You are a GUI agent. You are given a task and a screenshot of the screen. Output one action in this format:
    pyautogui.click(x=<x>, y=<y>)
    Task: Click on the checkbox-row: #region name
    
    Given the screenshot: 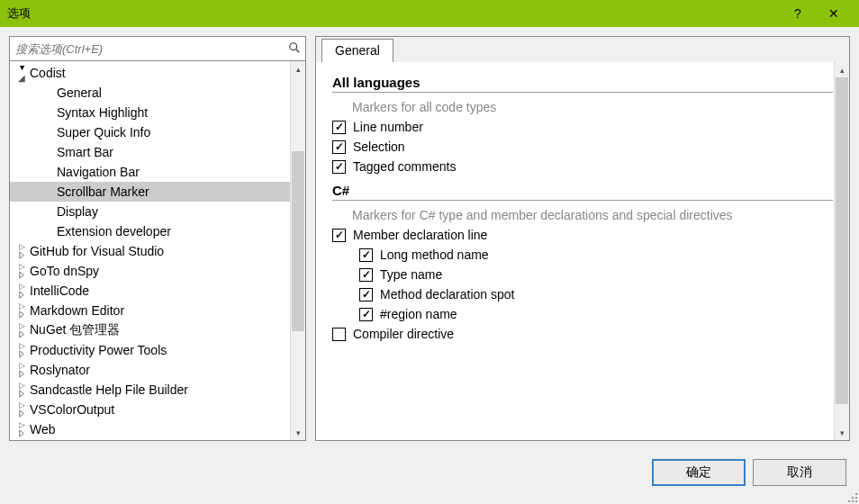 What is the action you would take?
    pyautogui.click(x=596, y=314)
    